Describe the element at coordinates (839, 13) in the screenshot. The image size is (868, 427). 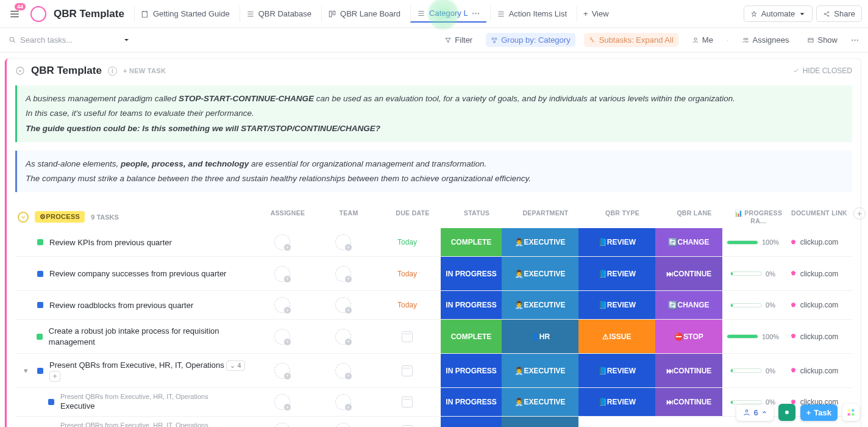
I see `share-button: Share` at that location.